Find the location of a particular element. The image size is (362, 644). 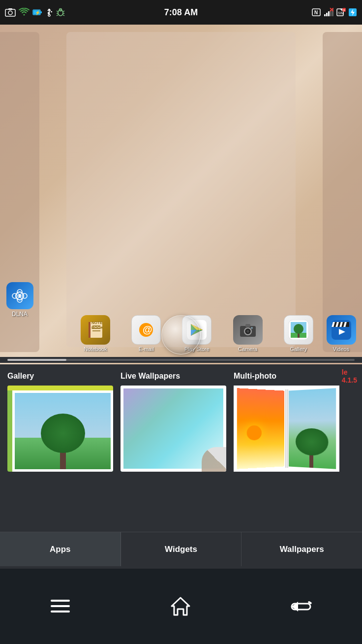

notebook-label: Notebook is located at coordinates (95, 349).